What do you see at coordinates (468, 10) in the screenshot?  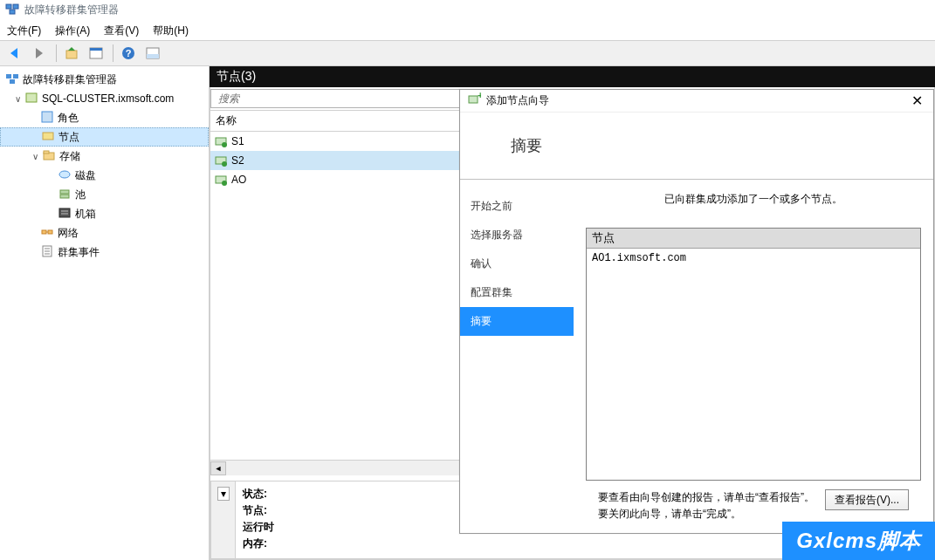 I see `titlebar: 故障转移群集管理器` at bounding box center [468, 10].